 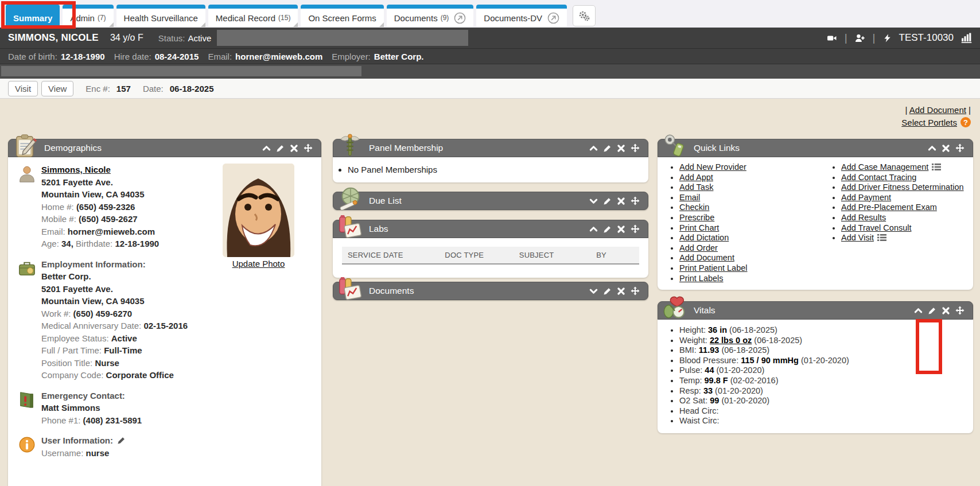 I want to click on employer-name: Better Corp., so click(x=177, y=277).